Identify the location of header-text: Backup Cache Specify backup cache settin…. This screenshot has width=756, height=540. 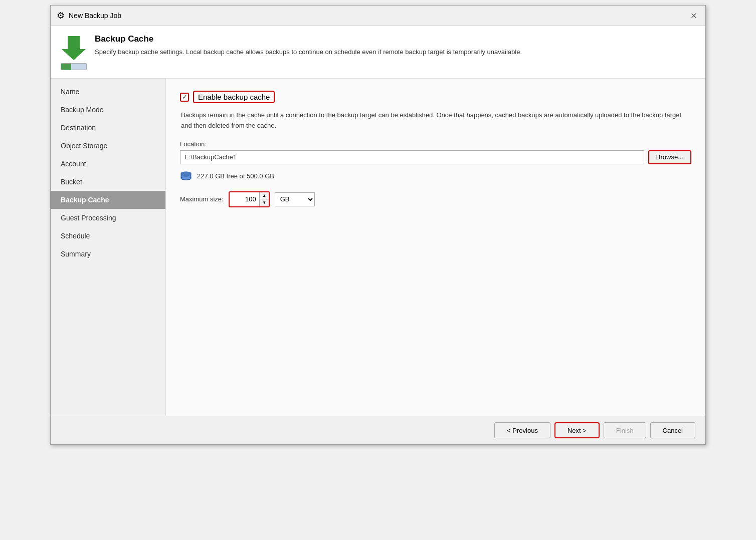
(308, 46).